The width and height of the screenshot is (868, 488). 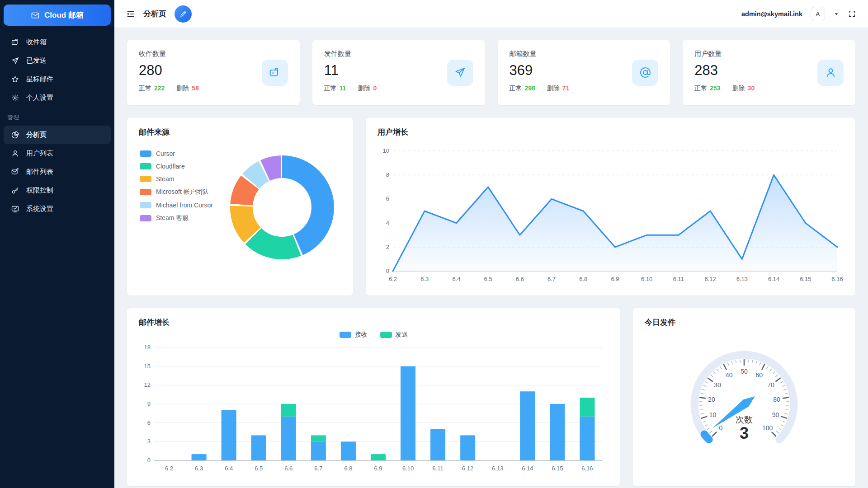 What do you see at coordinates (806, 279) in the screenshot?
I see `svg-text: 6.15` at bounding box center [806, 279].